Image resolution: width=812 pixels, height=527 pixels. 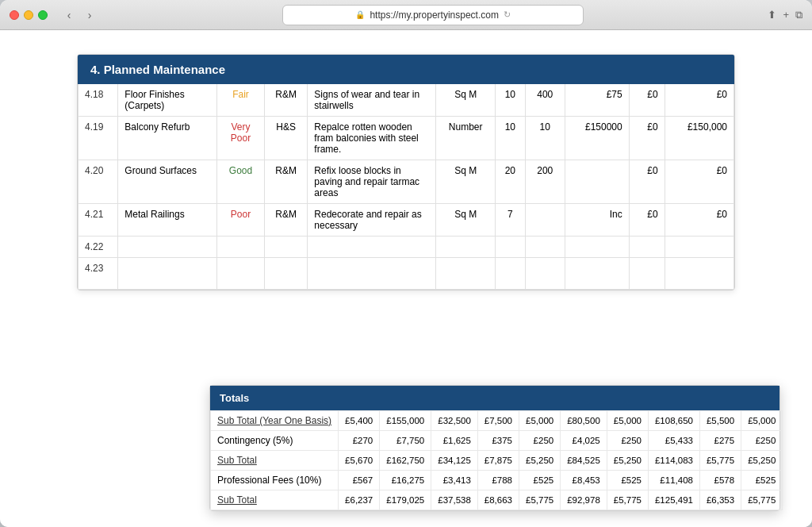 I want to click on security-icon: 🔒, so click(x=360, y=14).